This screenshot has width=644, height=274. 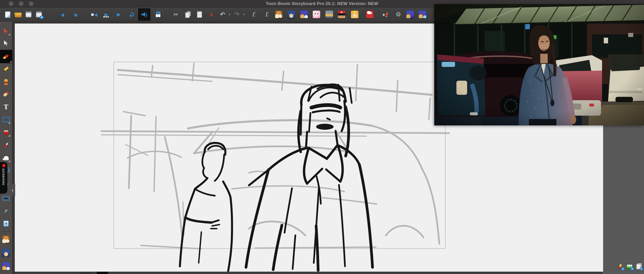 I want to click on bottom-strip-marker, so click(x=102, y=273).